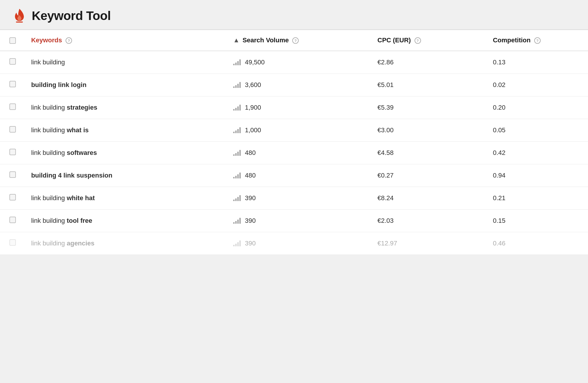  I want to click on competition-value: 0.20, so click(499, 108).